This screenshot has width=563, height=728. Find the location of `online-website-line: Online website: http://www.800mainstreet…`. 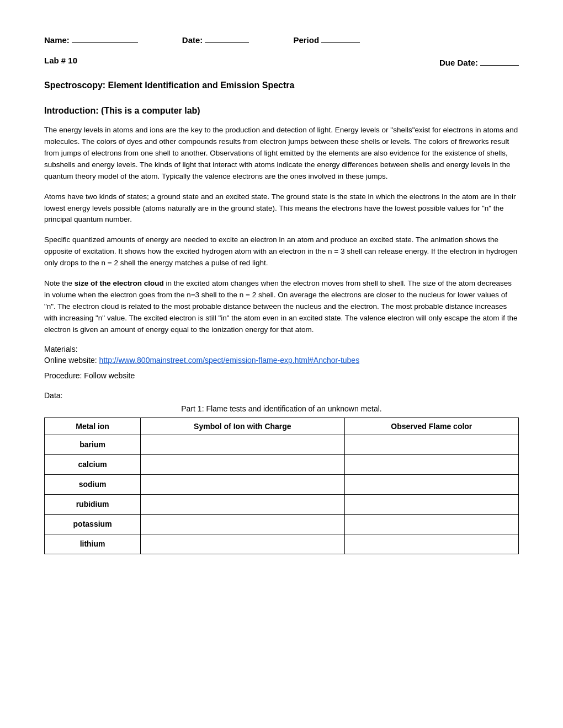

online-website-line: Online website: http://www.800mainstreet… is located at coordinates (282, 360).